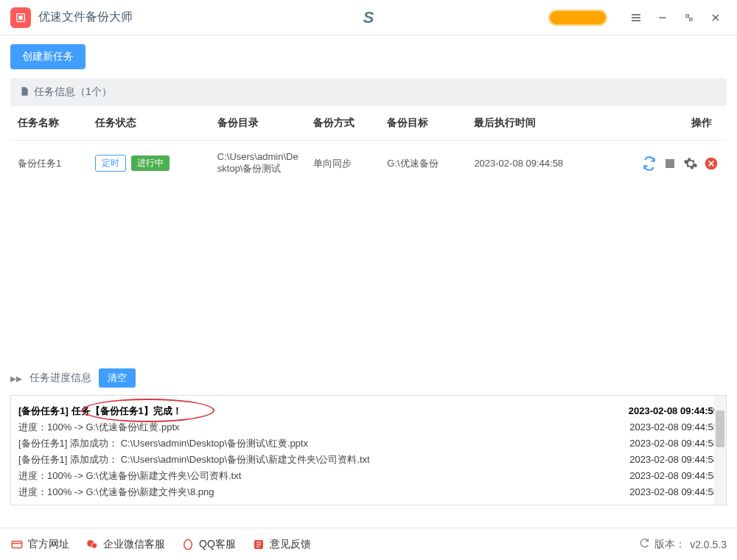 This screenshot has width=737, height=560. What do you see at coordinates (150, 164) in the screenshot?
I see `status-badge-running: 进行中` at bounding box center [150, 164].